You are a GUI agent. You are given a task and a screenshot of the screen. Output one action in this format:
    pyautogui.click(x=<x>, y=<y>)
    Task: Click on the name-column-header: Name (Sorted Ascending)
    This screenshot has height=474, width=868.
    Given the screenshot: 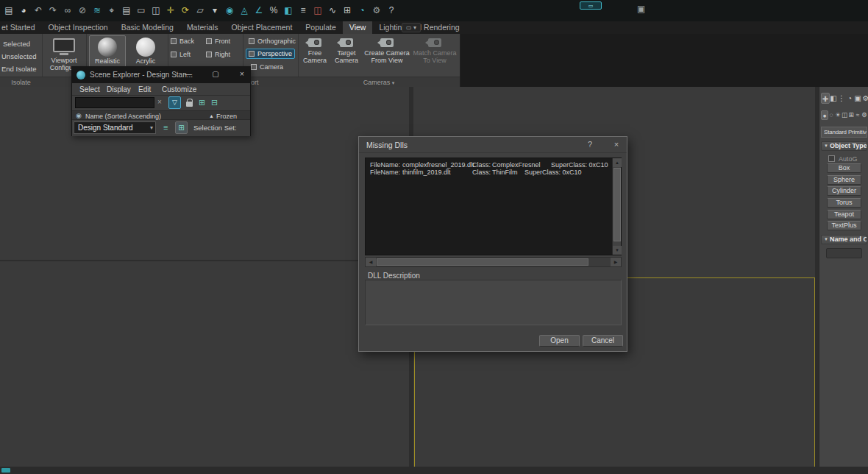 What is the action you would take?
    pyautogui.click(x=124, y=116)
    